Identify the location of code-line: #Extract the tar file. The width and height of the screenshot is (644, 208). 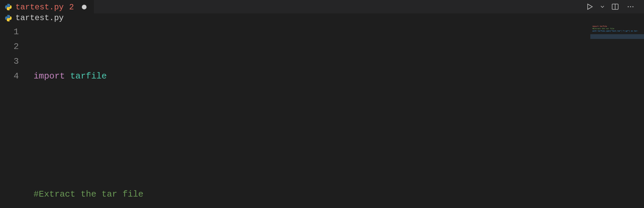
(332, 194).